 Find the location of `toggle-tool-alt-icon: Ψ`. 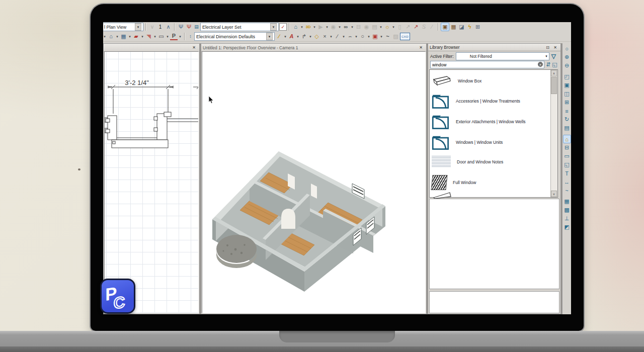

toggle-tool-alt-icon: Ψ is located at coordinates (189, 27).